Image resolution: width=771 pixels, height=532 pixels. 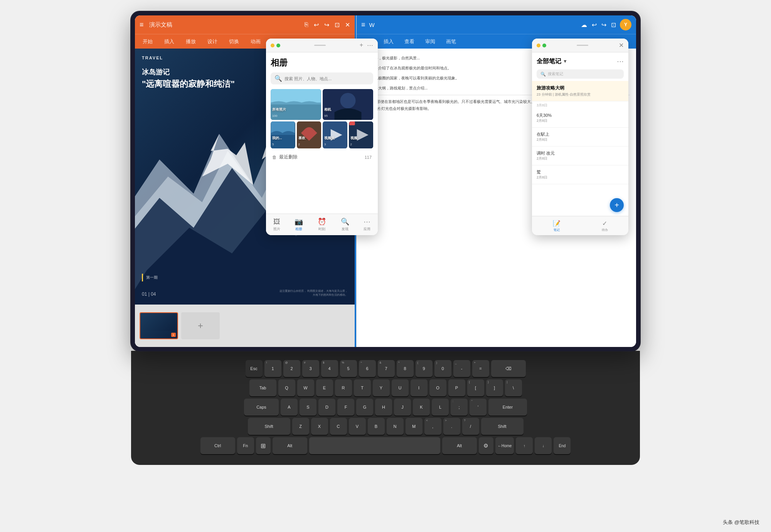 I want to click on key-settings: ⚙, so click(x=486, y=446).